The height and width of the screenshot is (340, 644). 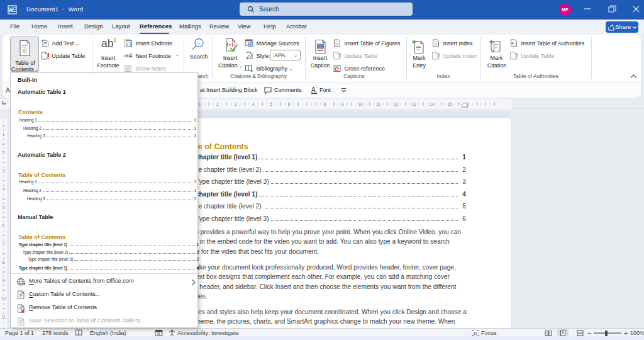 I want to click on svg-text: 12, so click(x=396, y=105).